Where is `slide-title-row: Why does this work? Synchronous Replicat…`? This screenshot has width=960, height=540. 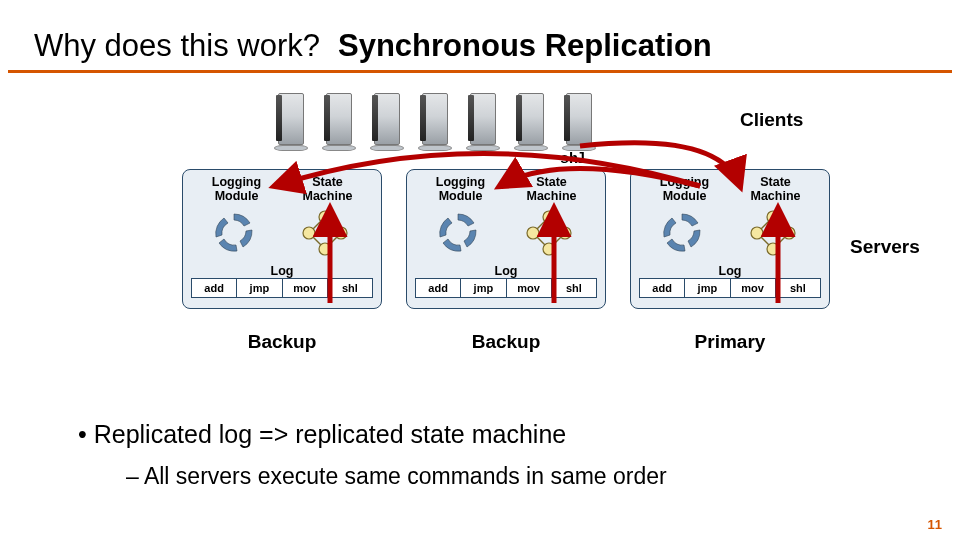
slide-title-row: Why does this work? Synchronous Replicat… is located at coordinates (480, 35).